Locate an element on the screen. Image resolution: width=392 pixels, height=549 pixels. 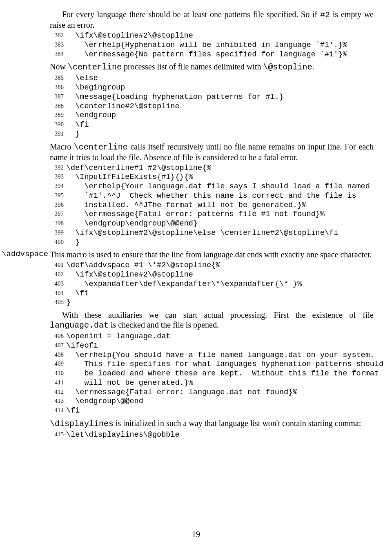
line-number: 408 is located at coordinates (57, 355).